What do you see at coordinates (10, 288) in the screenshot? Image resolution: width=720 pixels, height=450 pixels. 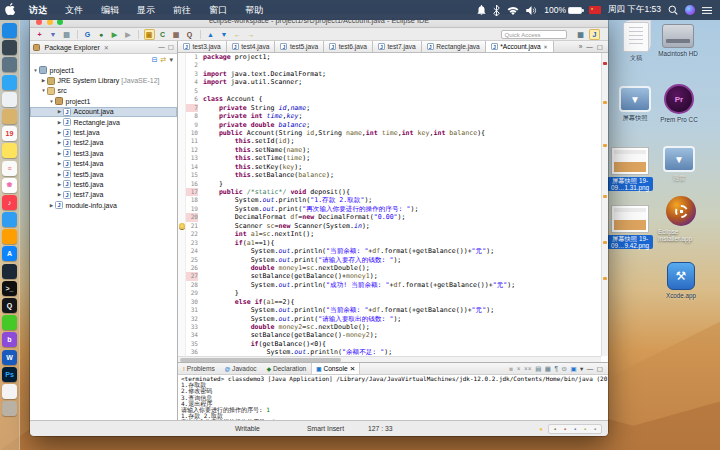 I see `terminal-icon: >_` at bounding box center [10, 288].